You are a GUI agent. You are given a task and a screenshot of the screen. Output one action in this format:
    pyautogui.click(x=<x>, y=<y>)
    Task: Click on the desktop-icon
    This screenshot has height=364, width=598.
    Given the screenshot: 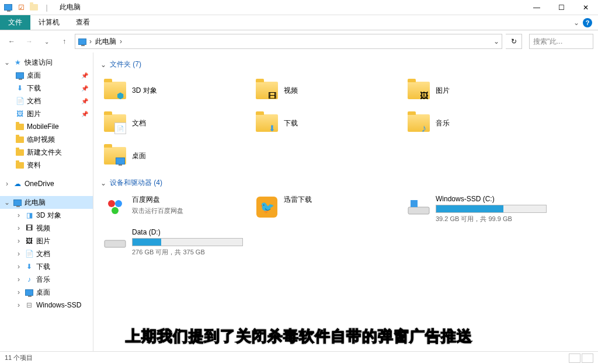 What is the action you would take?
    pyautogui.click(x=29, y=292)
    